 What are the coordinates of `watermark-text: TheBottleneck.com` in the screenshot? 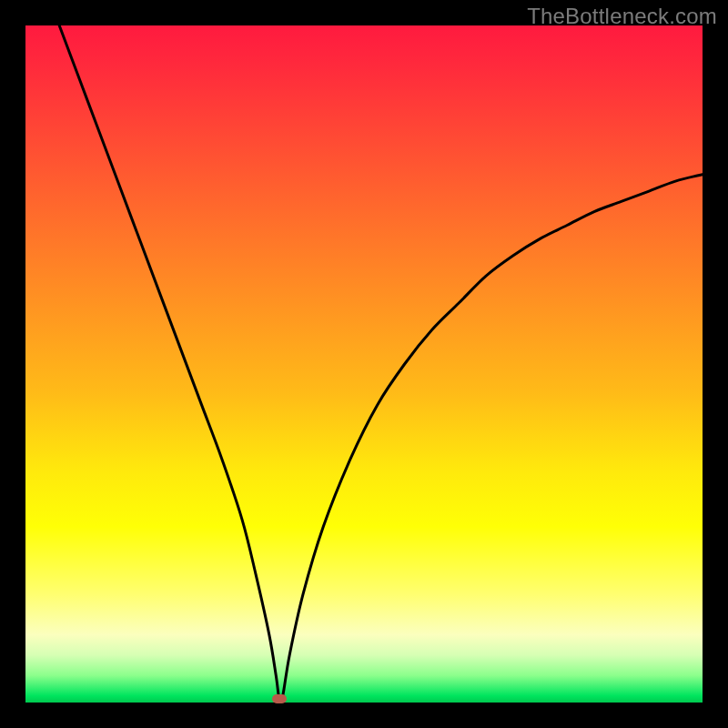 It's located at (622, 16).